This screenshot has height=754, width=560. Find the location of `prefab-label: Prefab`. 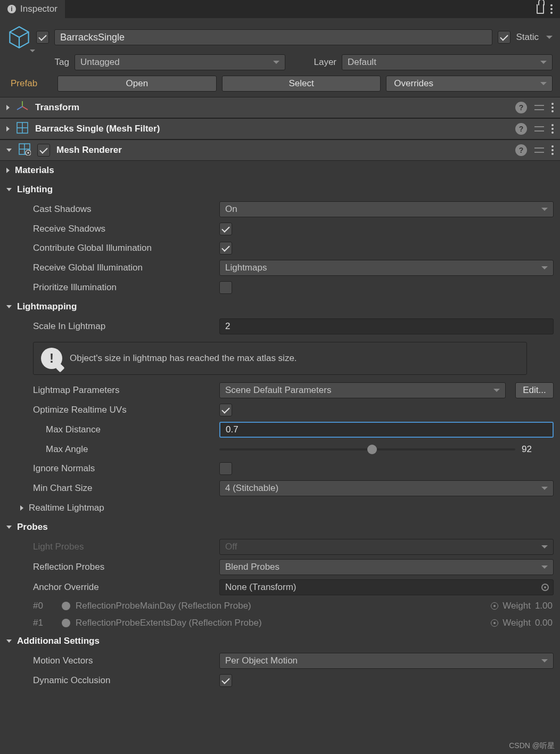

prefab-label: Prefab is located at coordinates (31, 84).